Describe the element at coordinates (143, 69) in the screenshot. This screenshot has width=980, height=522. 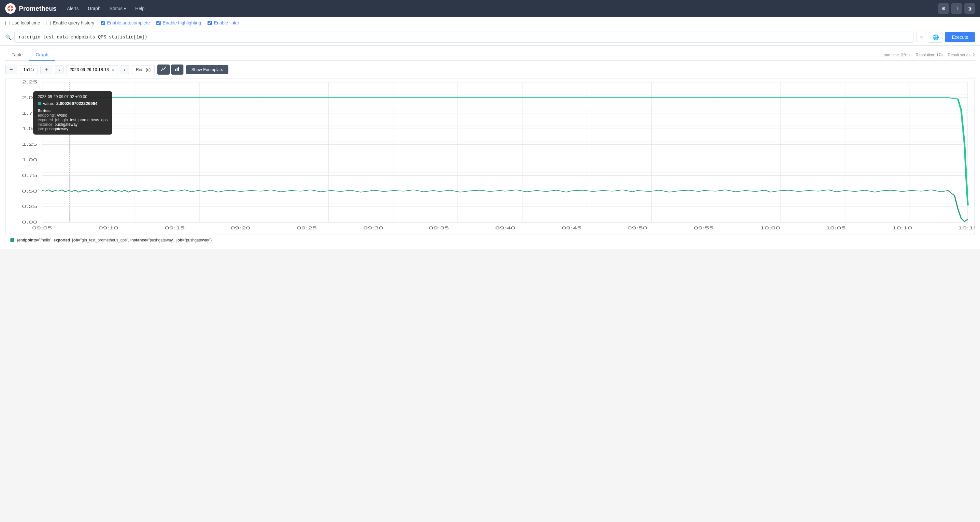
I see `resolution-button: Res. (s)` at that location.